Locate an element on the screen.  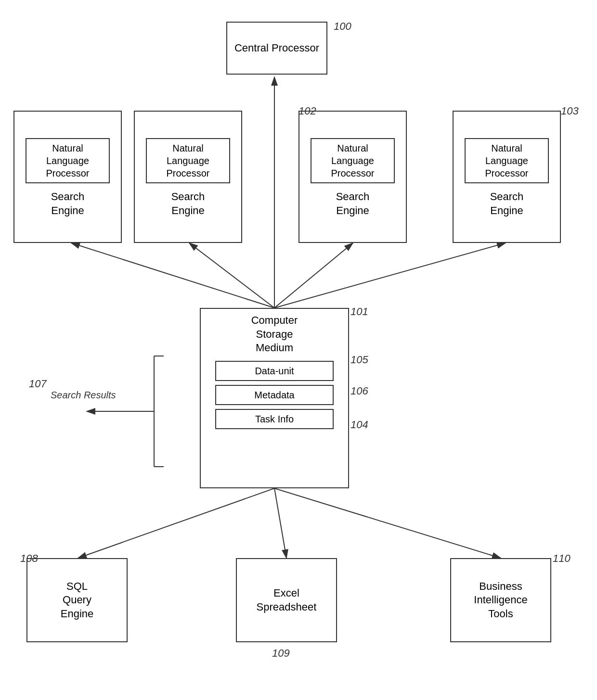
ref-106: 106 is located at coordinates (359, 391).